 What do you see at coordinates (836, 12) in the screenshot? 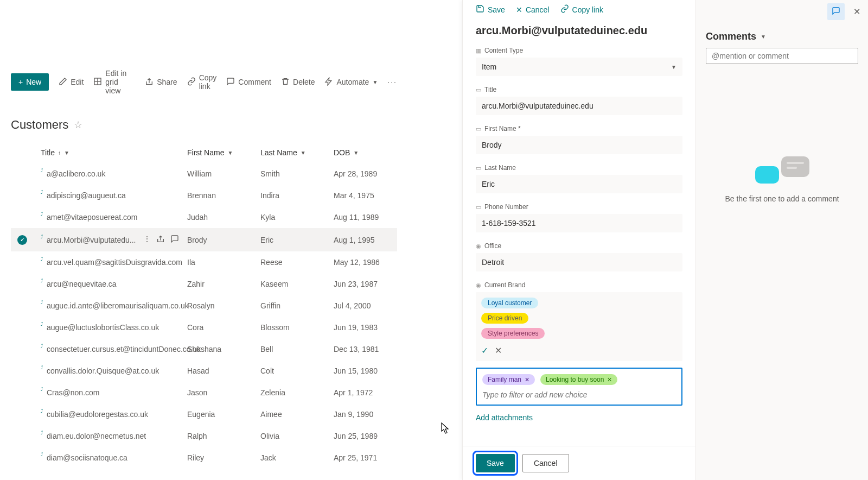
I see `comments-toggle-icon` at bounding box center [836, 12].